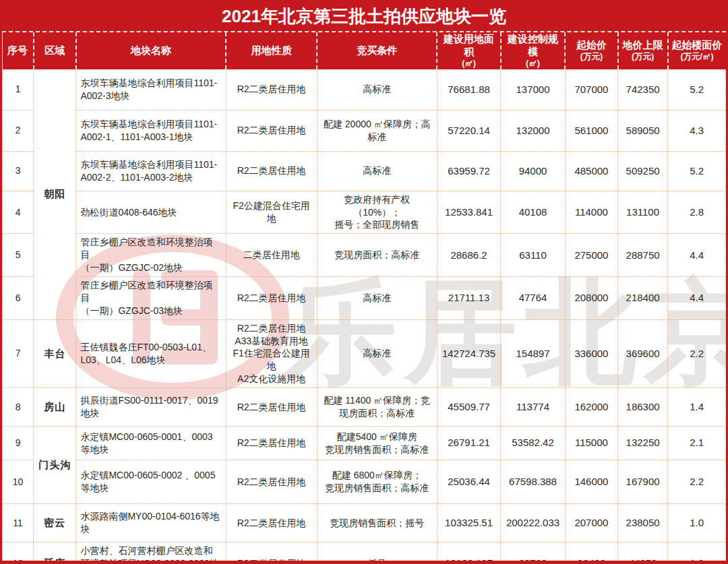 The image size is (728, 564). Describe the element at coordinates (364, 553) in the screenshot. I see `table-row: 12 延庆 小营村、石河营村棚户区改造和环境整治项目YQ00-0006-0029…` at that location.